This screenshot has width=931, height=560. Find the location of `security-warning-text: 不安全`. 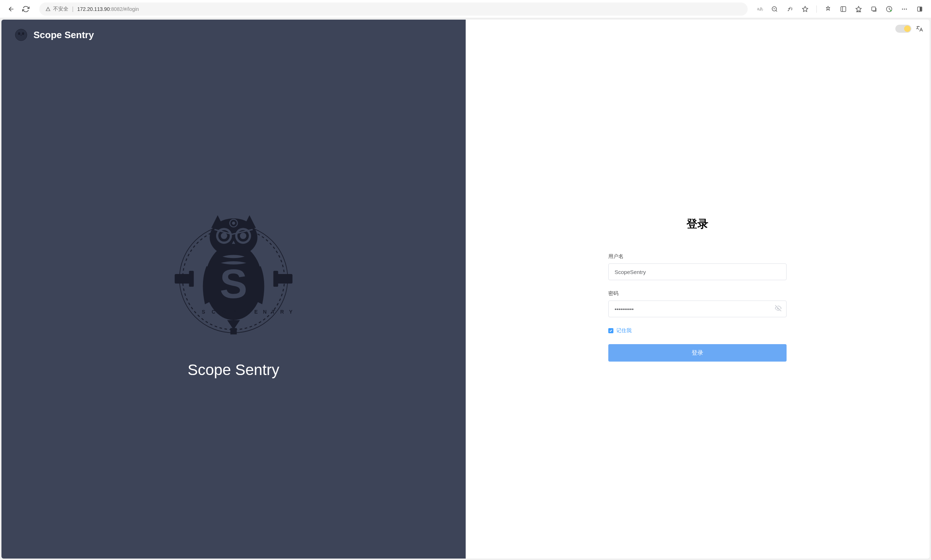

security-warning-text: 不安全 is located at coordinates (61, 9).